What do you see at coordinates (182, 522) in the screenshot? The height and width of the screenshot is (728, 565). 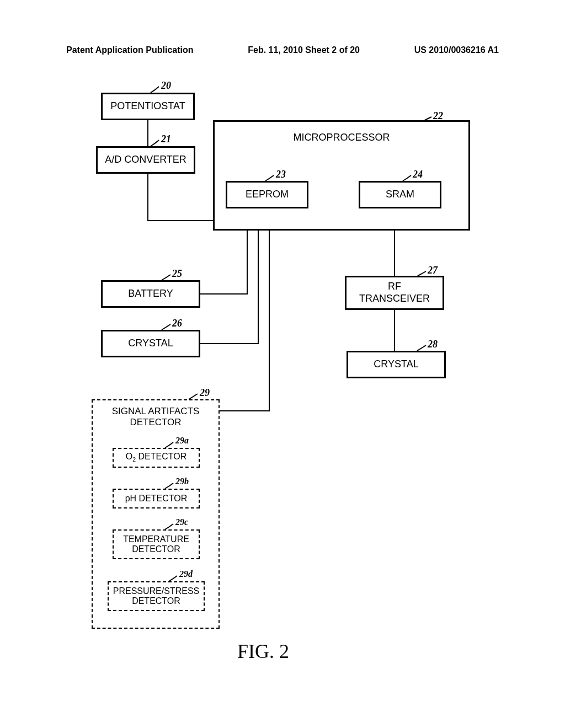 I see `ref-29c: 29c` at bounding box center [182, 522].